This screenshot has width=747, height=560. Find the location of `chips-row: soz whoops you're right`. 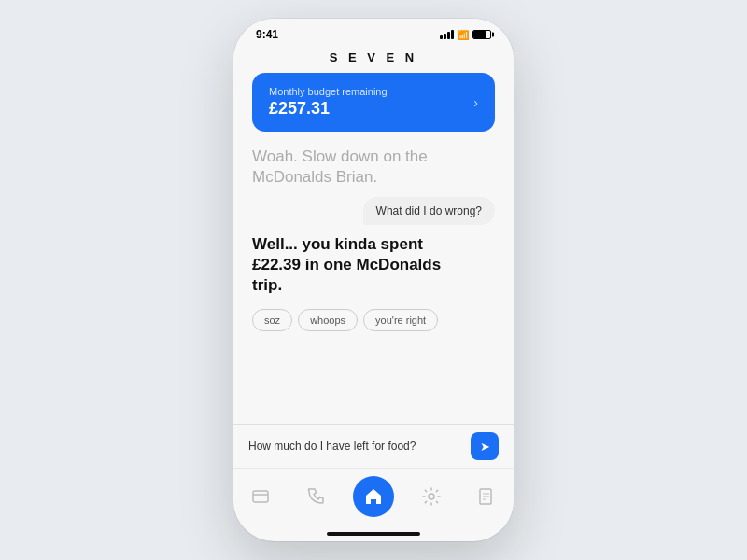

chips-row: soz whoops you're right is located at coordinates (374, 320).